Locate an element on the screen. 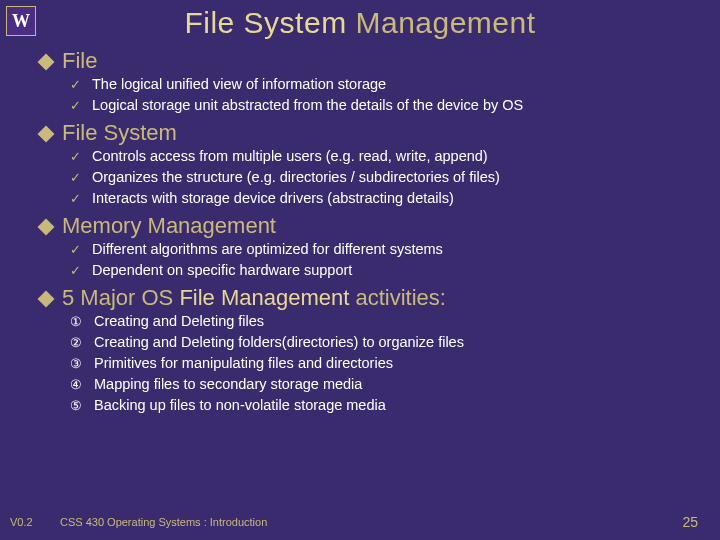 The width and height of the screenshot is (720, 540). list-item-text: Mapping files to secondary storage media is located at coordinates (228, 384).